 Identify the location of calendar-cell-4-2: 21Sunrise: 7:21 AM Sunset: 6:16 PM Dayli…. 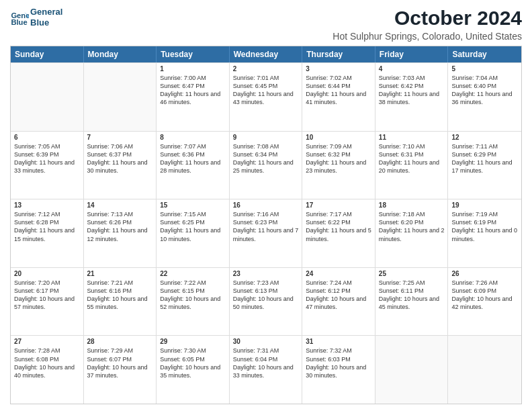
(121, 302).